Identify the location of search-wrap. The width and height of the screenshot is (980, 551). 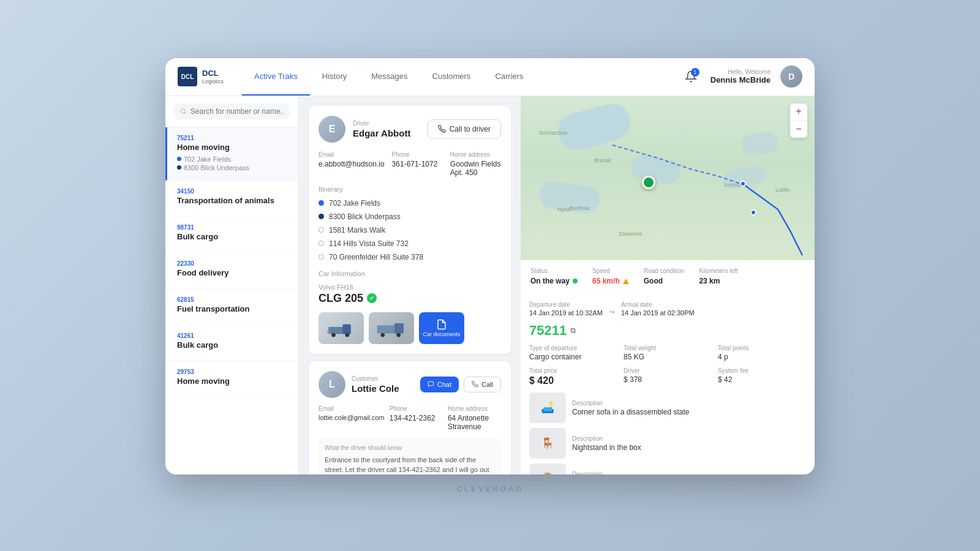
(232, 111).